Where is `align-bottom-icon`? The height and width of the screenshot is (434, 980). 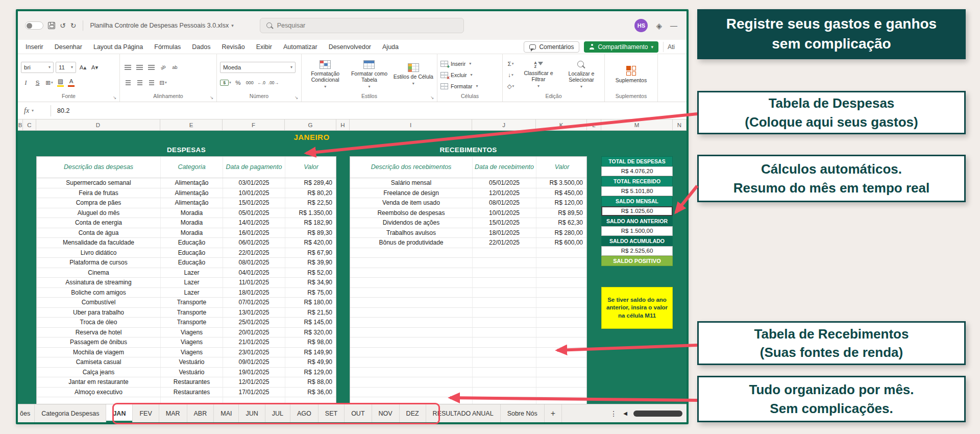
align-bottom-icon is located at coordinates (151, 67).